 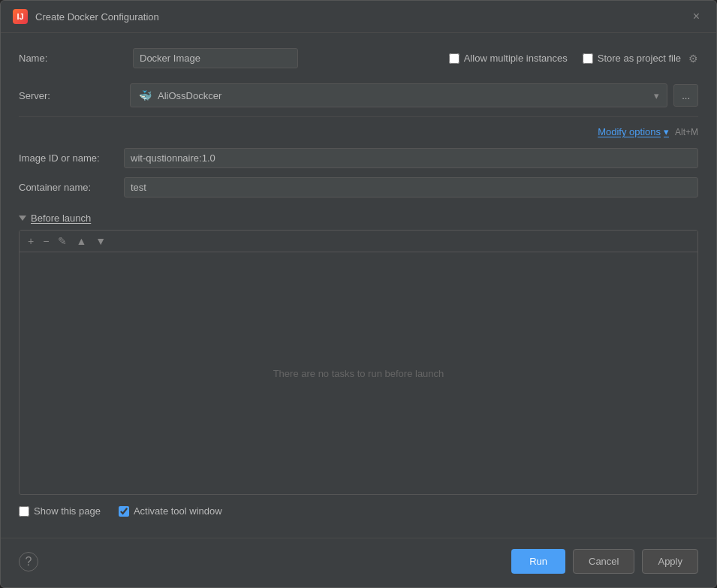 I want to click on apply-button: Apply, so click(x=670, y=562).